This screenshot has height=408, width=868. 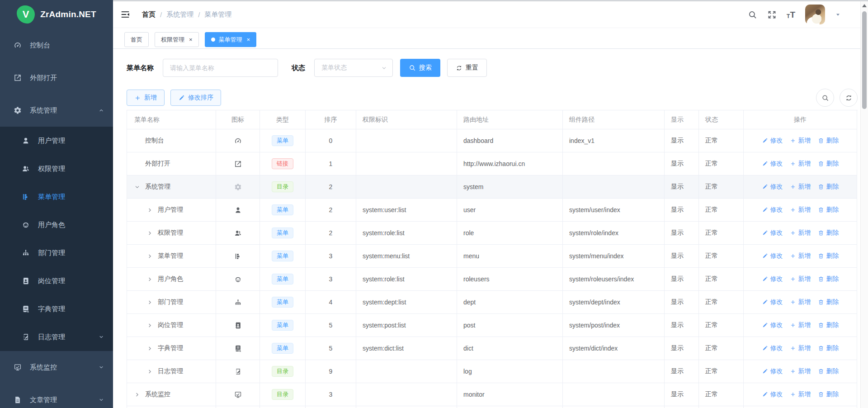 I want to click on tab-菜单管理: 菜单管理×, so click(x=231, y=40).